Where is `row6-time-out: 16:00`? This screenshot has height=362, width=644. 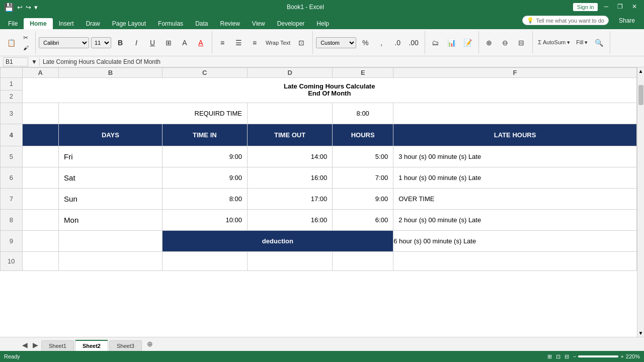 row6-time-out: 16:00 is located at coordinates (290, 177).